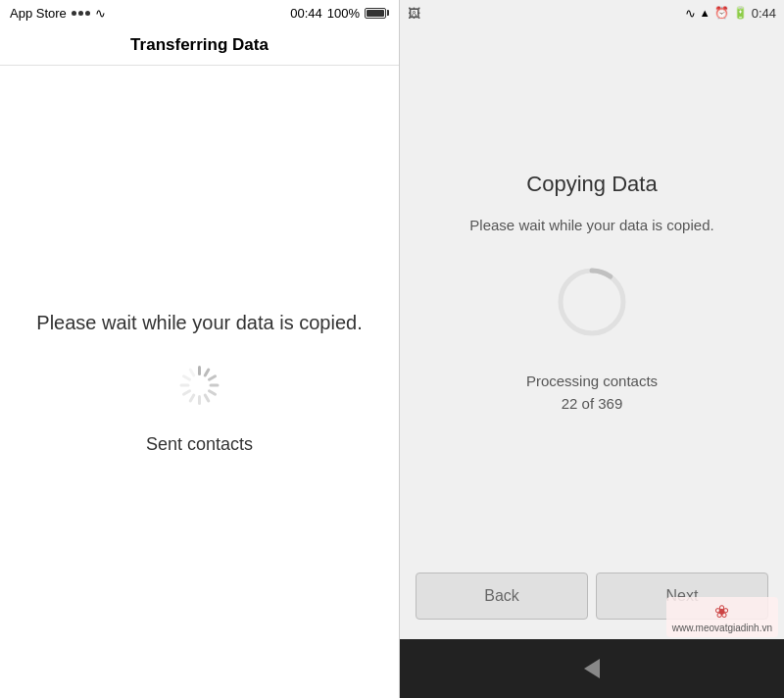  I want to click on ios-nav-title: Transferring Data, so click(200, 45).